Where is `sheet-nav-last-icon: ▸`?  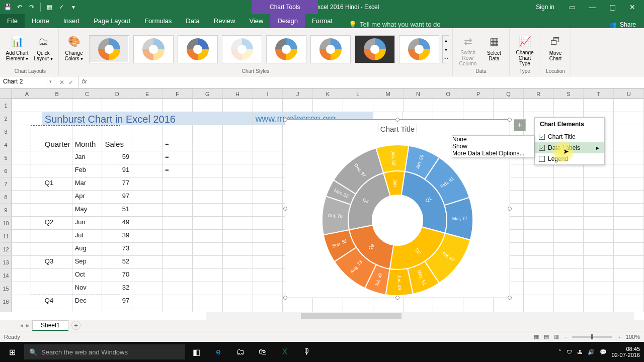
sheet-nav-last-icon: ▸ is located at coordinates (28, 325).